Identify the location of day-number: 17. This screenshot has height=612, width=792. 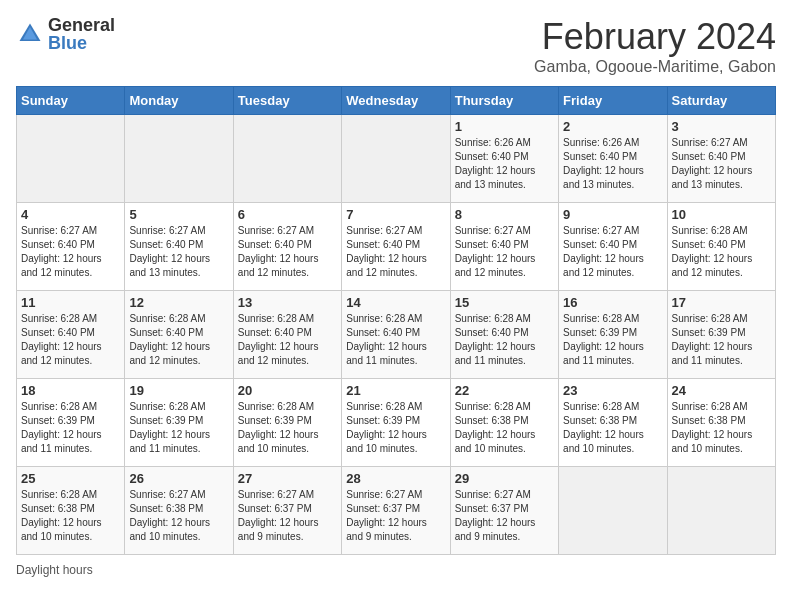
(722, 302).